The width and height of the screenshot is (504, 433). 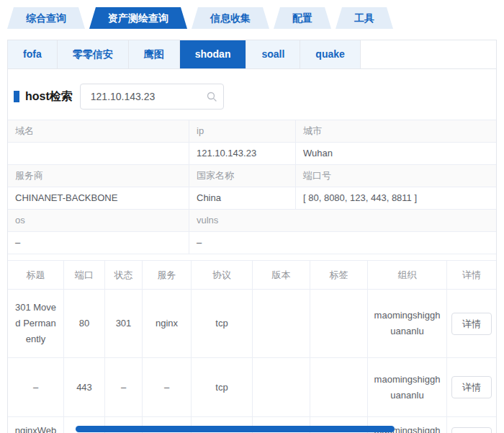 What do you see at coordinates (33, 55) in the screenshot?
I see `engine-tab-fofa: fofa` at bounding box center [33, 55].